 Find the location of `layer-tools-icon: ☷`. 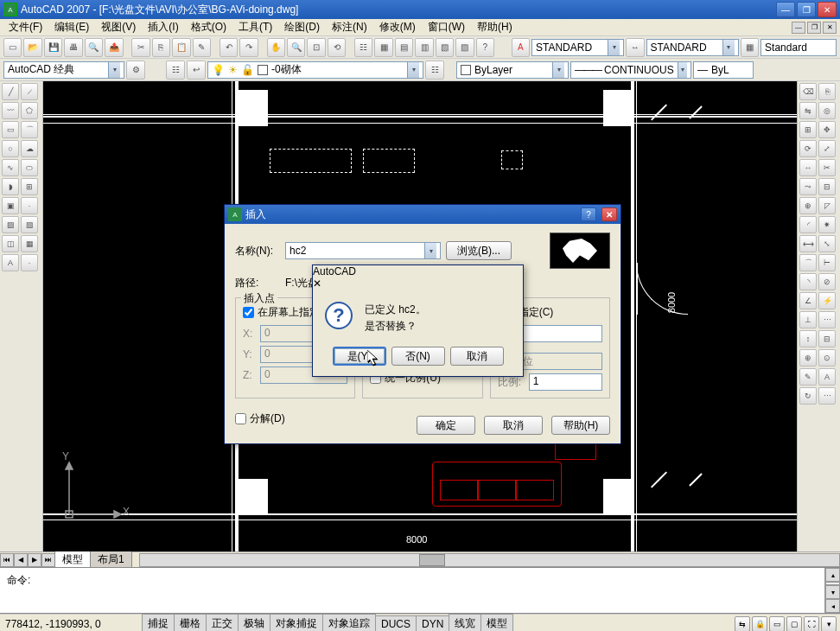

layer-tools-icon: ☷ is located at coordinates (435, 70).